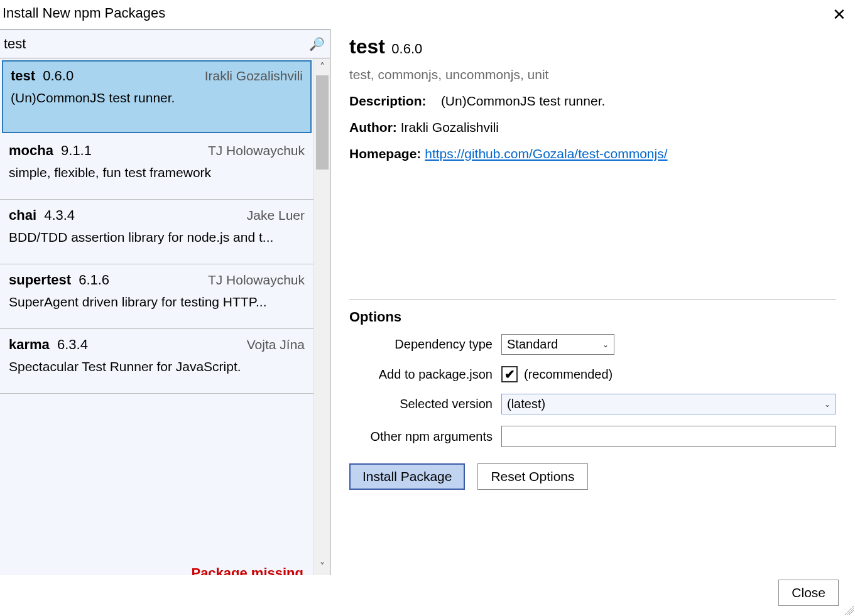 The width and height of the screenshot is (855, 616). Describe the element at coordinates (253, 570) in the screenshot. I see `package-missing-label: Package missing` at that location.